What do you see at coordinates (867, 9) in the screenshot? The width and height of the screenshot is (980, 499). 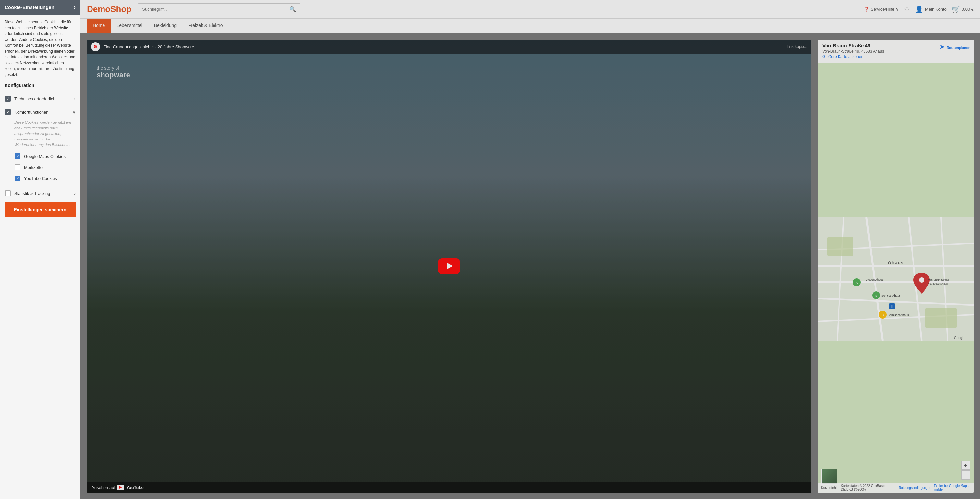 I see `question-icon: ❓` at bounding box center [867, 9].